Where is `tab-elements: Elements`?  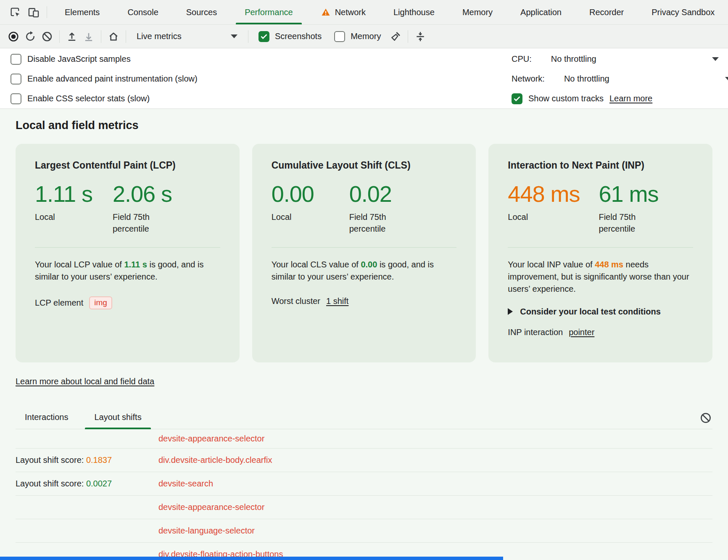 tab-elements: Elements is located at coordinates (82, 12).